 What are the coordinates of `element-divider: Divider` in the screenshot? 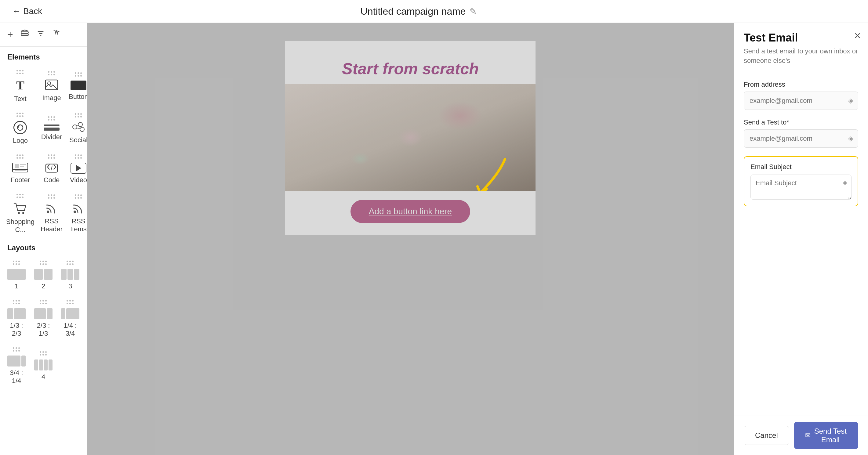 It's located at (52, 128).